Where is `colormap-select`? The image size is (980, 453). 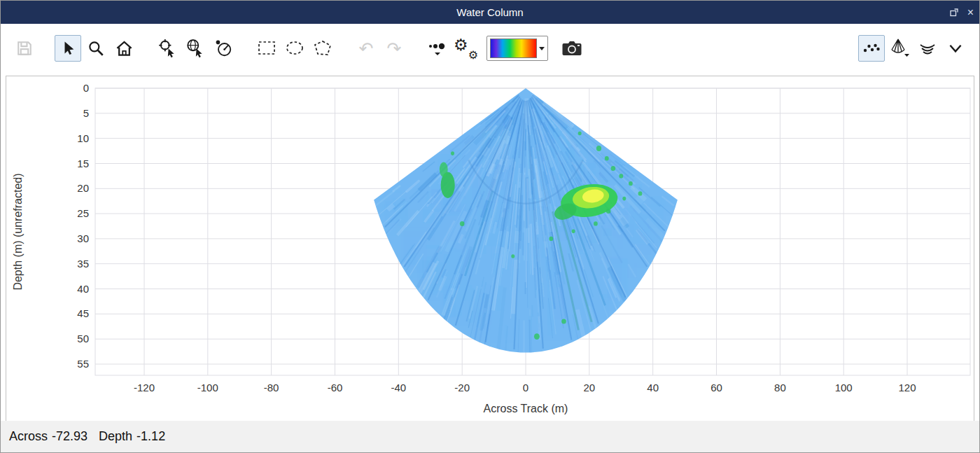
colormap-select is located at coordinates (517, 48).